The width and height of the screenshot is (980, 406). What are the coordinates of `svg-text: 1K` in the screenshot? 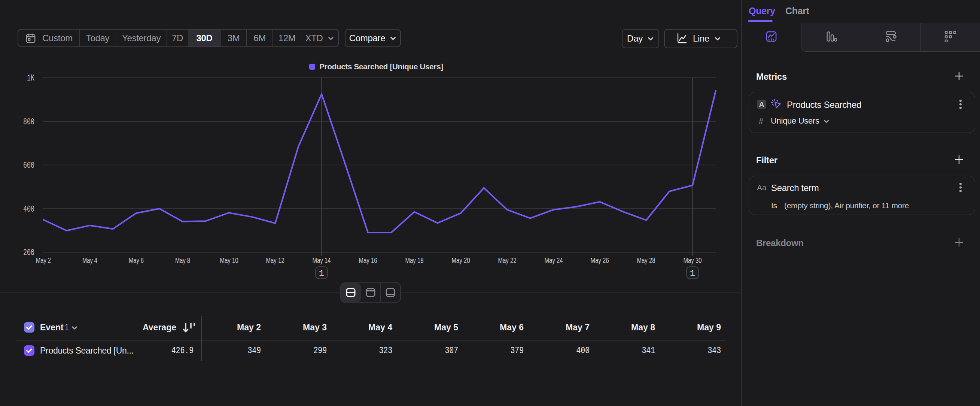 It's located at (31, 78).